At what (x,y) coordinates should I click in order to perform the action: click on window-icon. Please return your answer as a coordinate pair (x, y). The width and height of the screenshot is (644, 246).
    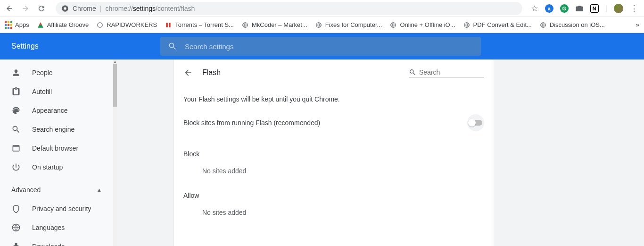
    Looking at the image, I should click on (16, 148).